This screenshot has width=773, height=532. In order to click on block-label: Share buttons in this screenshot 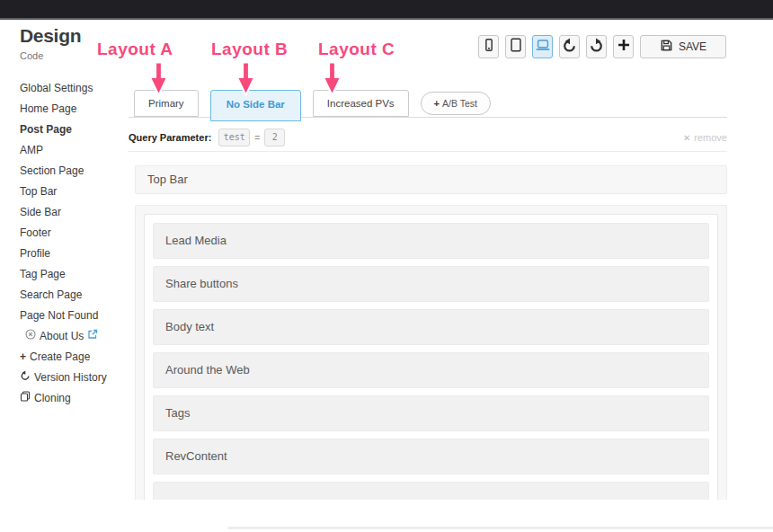, I will do `click(431, 284)`.